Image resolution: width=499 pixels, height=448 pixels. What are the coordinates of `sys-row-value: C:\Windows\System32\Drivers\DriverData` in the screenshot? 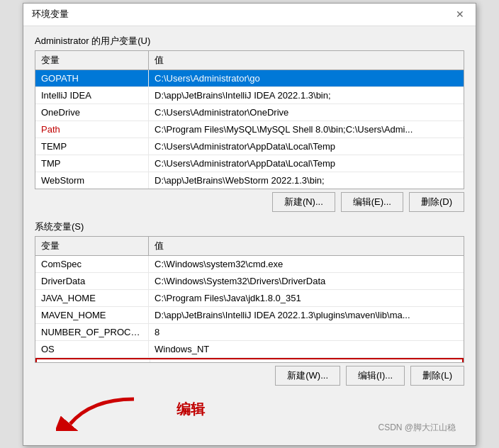 It's located at (306, 281).